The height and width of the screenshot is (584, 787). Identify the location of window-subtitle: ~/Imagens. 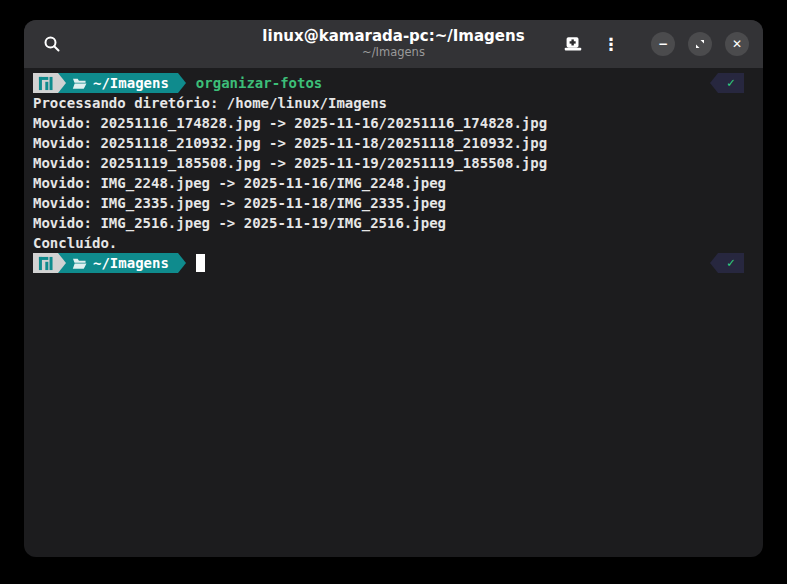
(394, 54).